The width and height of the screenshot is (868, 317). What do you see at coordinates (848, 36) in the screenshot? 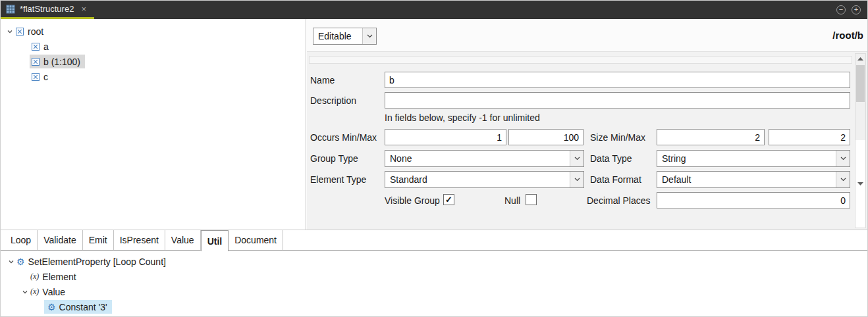
I see `element-path: /root/b` at bounding box center [848, 36].